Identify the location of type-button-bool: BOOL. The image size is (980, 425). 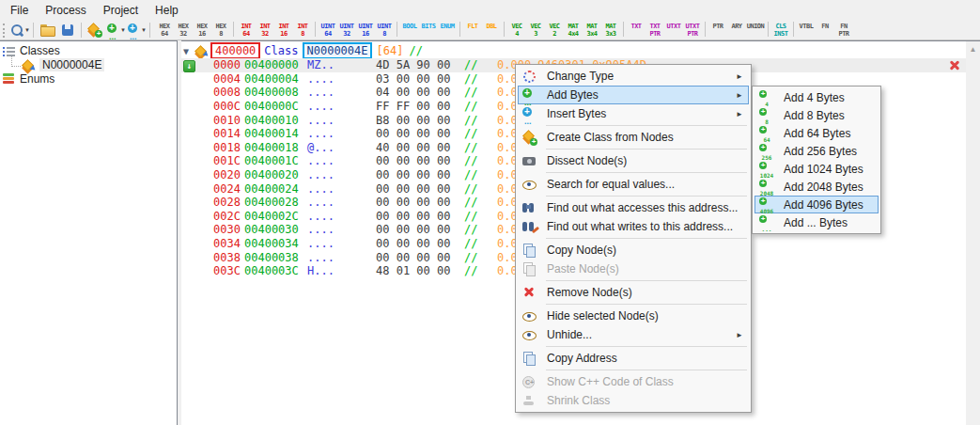
(410, 30).